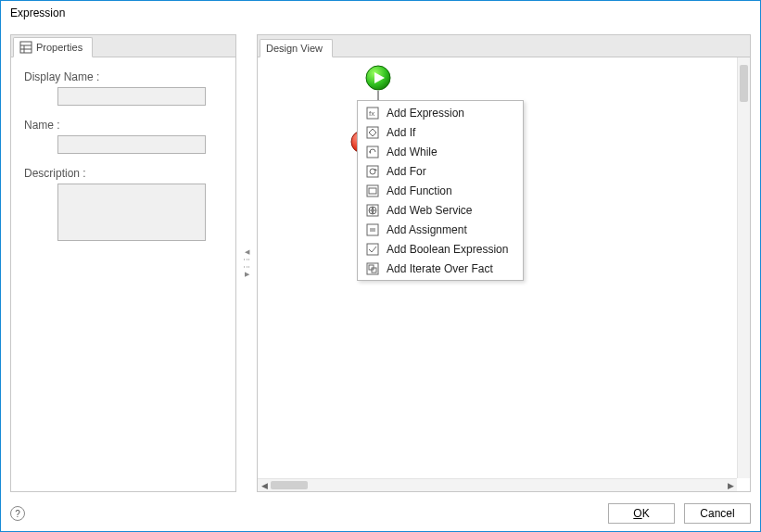 This screenshot has height=532, width=761. I want to click on boolean-icon, so click(373, 248).